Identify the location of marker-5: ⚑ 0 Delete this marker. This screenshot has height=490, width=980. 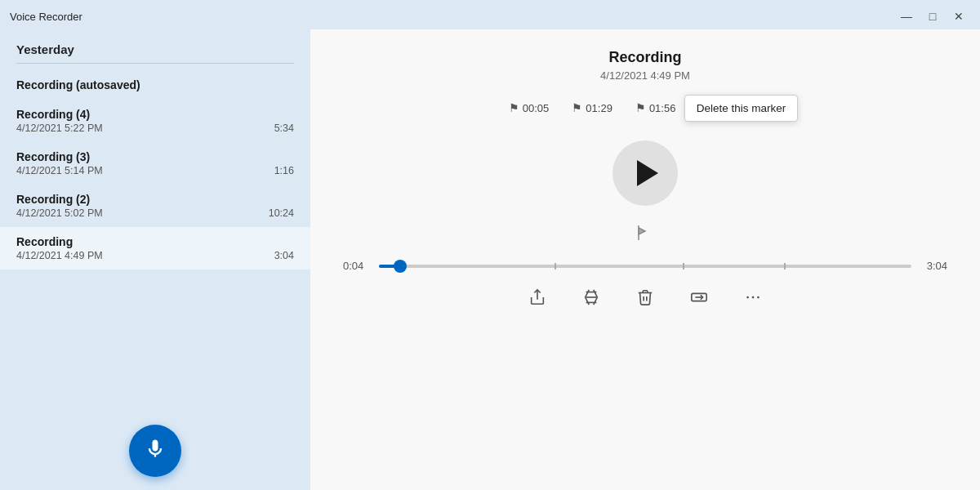
(772, 108).